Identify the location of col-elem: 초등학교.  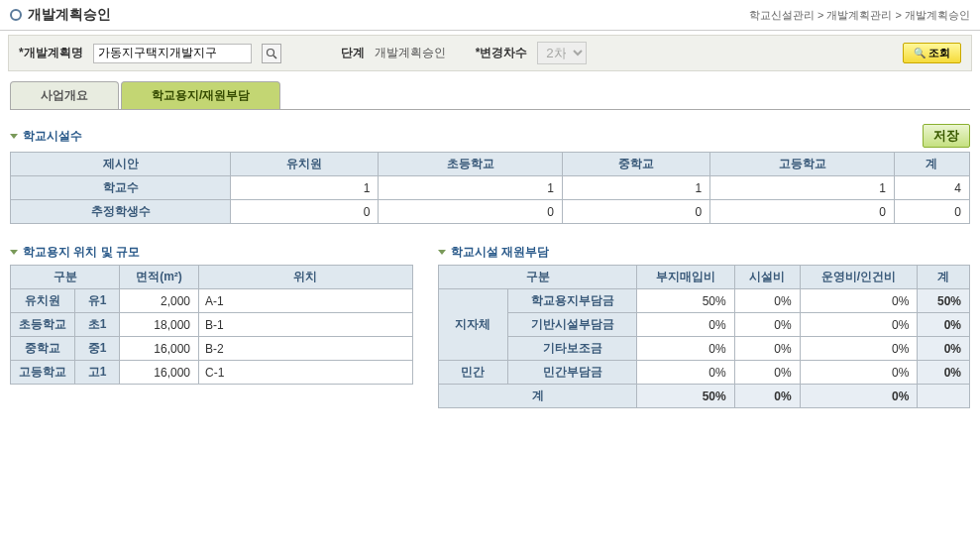
(471, 165).